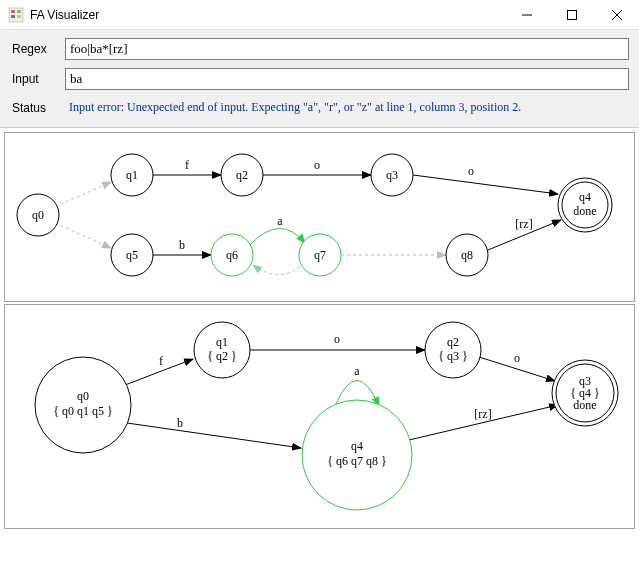 This screenshot has width=639, height=584. What do you see at coordinates (180, 423) in the screenshot?
I see `dfa-edge-b: b` at bounding box center [180, 423].